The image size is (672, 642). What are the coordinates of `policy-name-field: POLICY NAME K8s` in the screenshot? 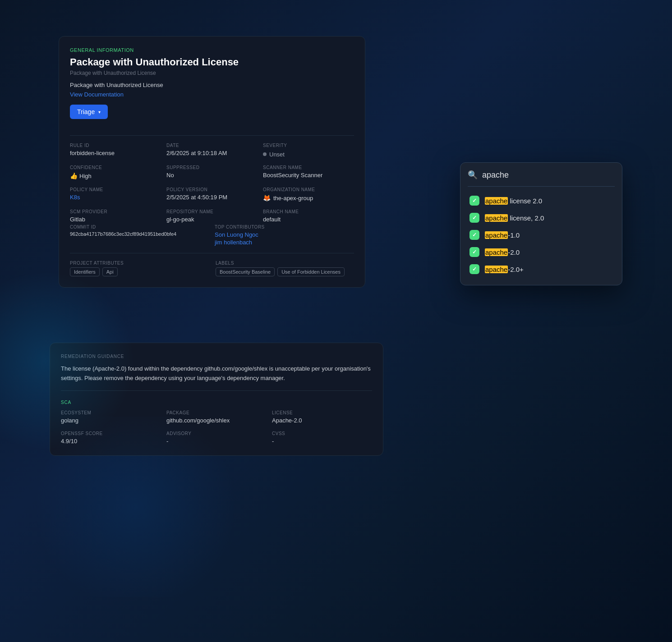 It's located at (115, 195).